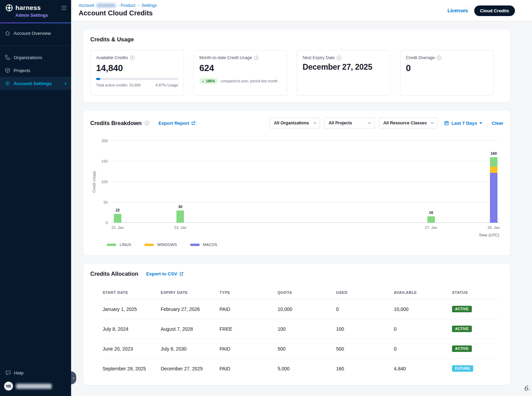 The image size is (532, 396). I want to click on column-header: STATUS, so click(475, 292).